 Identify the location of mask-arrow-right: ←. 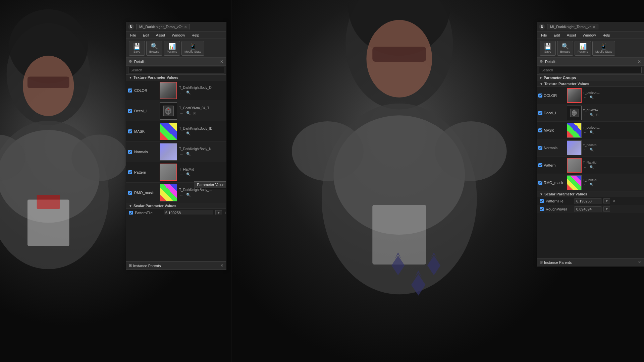
(585, 132).